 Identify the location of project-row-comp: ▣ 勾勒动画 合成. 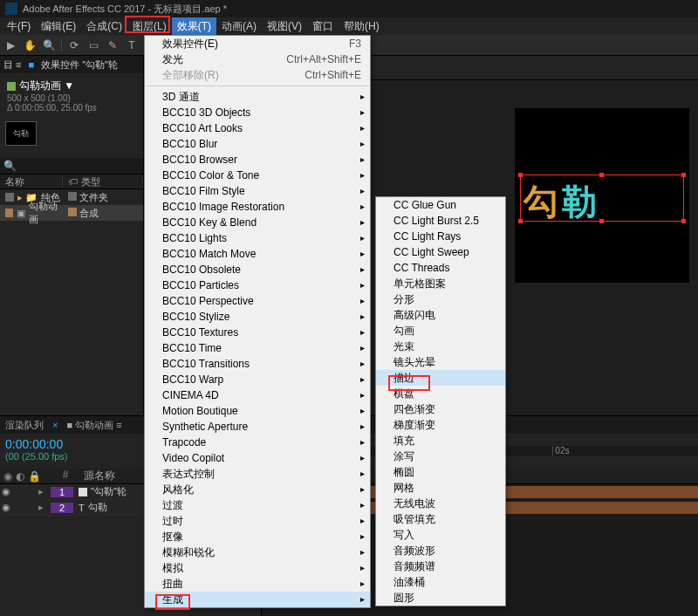
(72, 213).